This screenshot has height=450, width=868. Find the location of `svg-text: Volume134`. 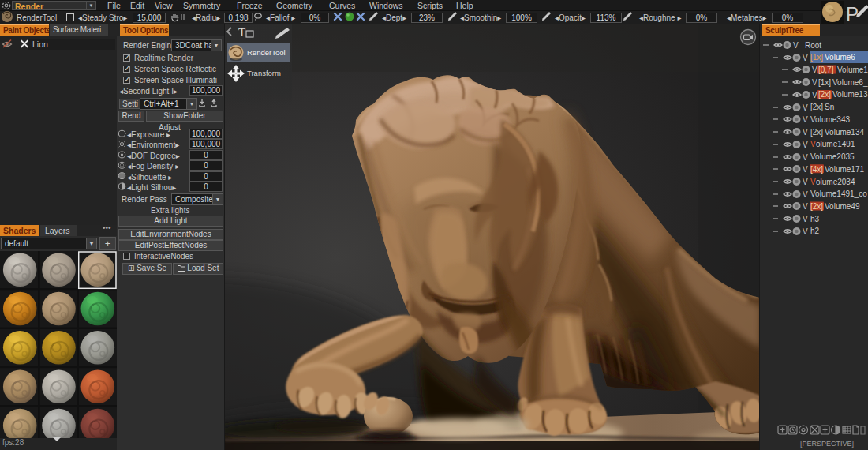

svg-text: Volume134 is located at coordinates (844, 133).